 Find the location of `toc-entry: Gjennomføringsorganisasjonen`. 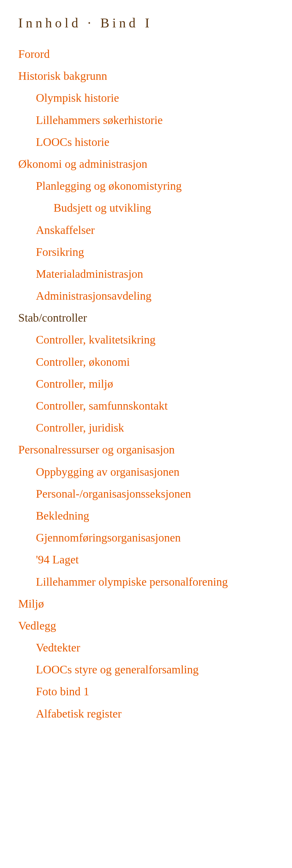

toc-entry: Gjennomføringsorganisasjonen is located at coordinates (158, 538).